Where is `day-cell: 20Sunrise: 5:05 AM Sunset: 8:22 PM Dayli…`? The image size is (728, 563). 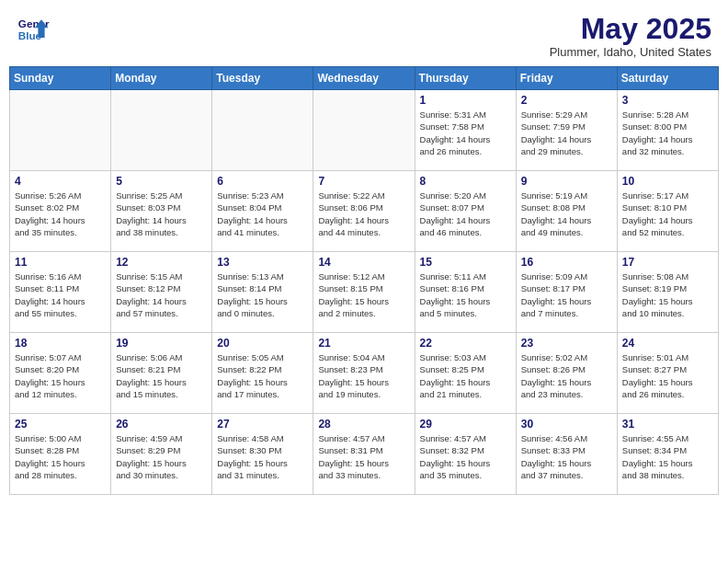
day-cell: 20Sunrise: 5:05 AM Sunset: 8:22 PM Dayli… is located at coordinates (263, 373).